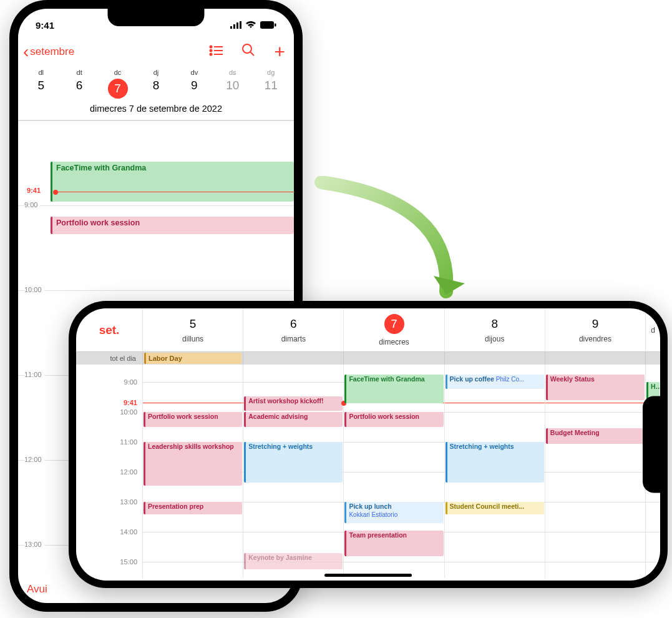 This screenshot has width=672, height=618. Describe the element at coordinates (117, 89) in the screenshot. I see `date-cell-selected: 7` at that location.